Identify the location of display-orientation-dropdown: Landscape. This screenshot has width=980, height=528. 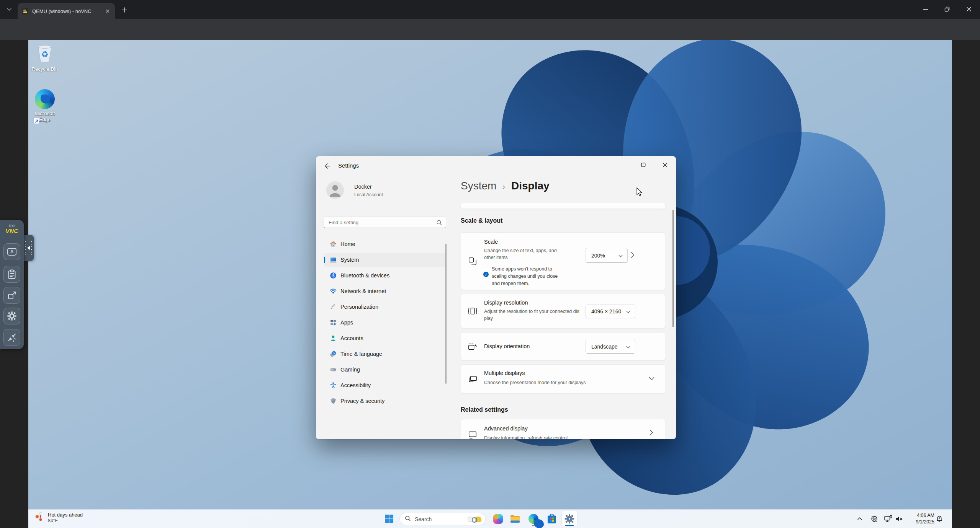
(610, 347).